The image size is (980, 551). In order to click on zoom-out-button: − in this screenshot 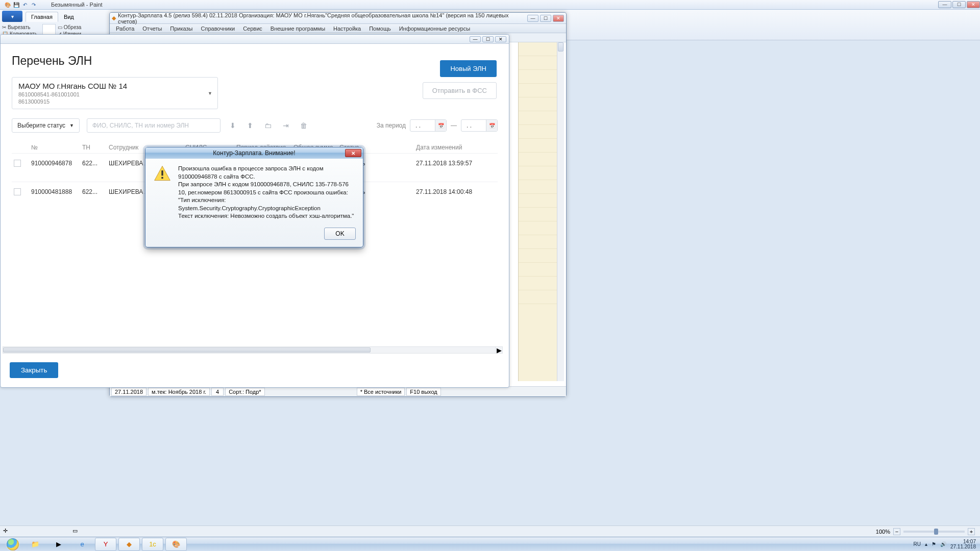, I will do `click(897, 532)`.